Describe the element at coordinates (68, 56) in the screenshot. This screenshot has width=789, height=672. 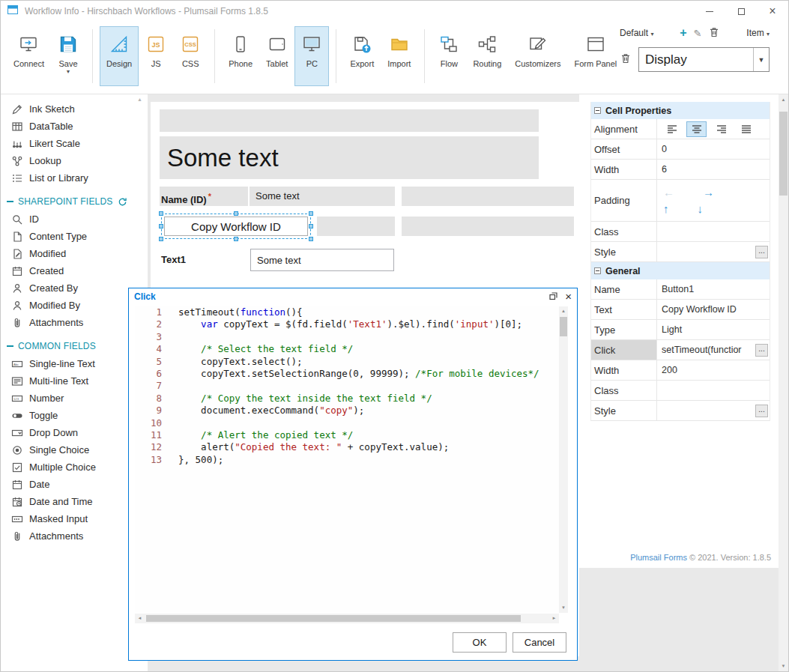
I see `ribbon-button-save: Save▼` at that location.